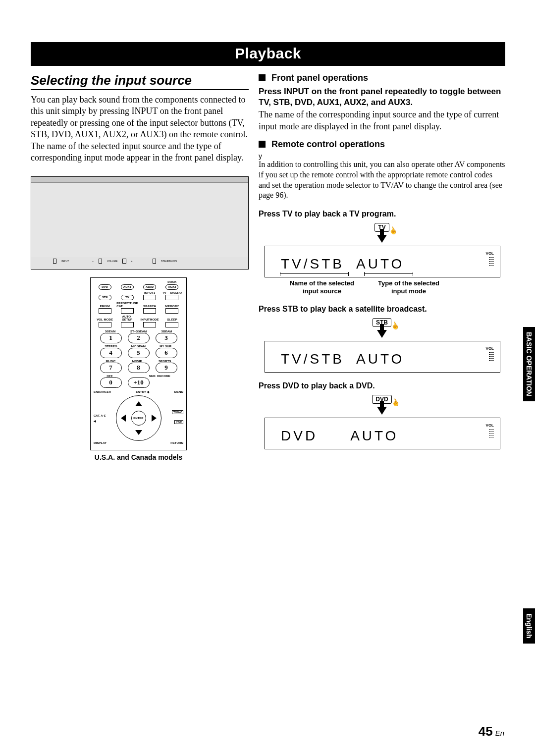 Image resolution: width=535 pixels, height=756 pixels. What do you see at coordinates (382, 156) in the screenshot?
I see `note-marker: y` at bounding box center [382, 156].